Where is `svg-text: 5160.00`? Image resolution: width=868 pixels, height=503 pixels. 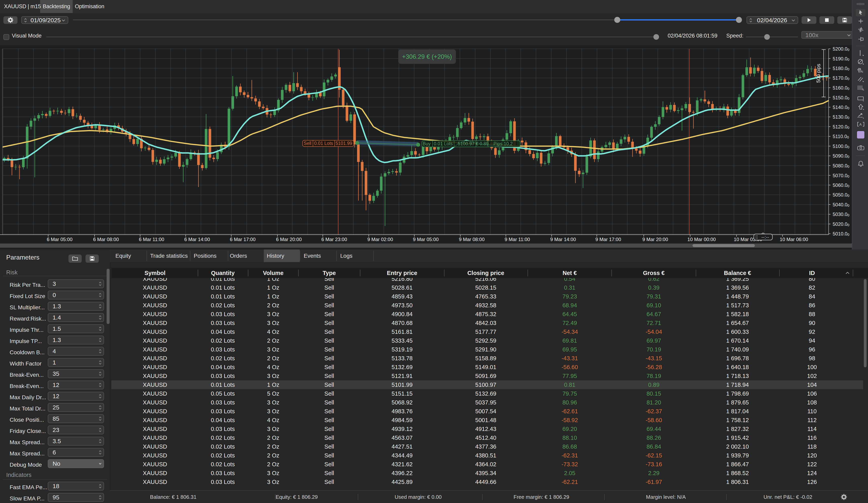
svg-text: 5160.00 is located at coordinates (841, 88).